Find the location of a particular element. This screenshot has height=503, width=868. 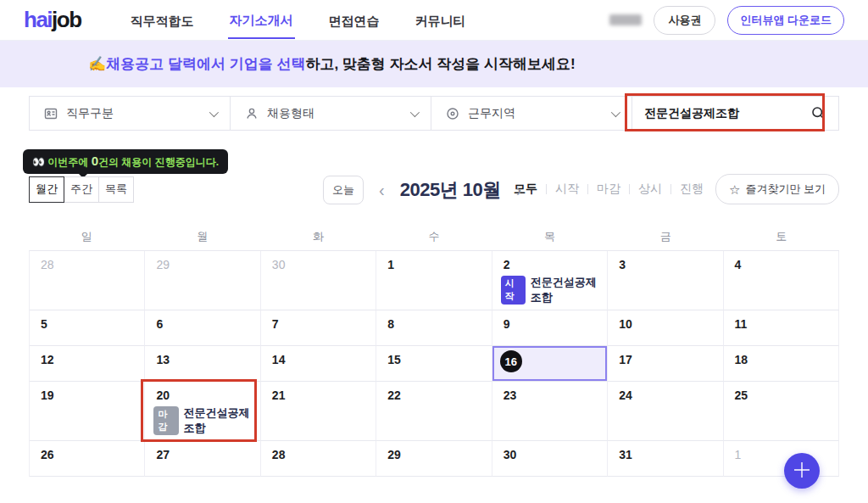

calendar-cell-17: 17 is located at coordinates (665, 364).